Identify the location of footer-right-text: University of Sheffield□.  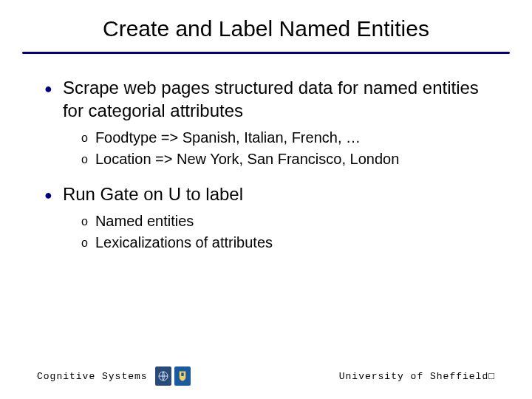
(417, 377).